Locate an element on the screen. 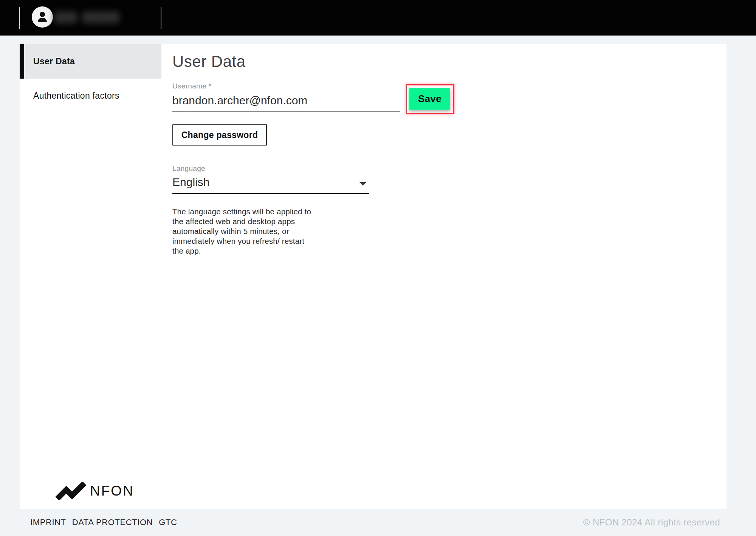 The height and width of the screenshot is (536, 756). sidebar-item-authentication-factors: Authentication factors is located at coordinates (91, 96).